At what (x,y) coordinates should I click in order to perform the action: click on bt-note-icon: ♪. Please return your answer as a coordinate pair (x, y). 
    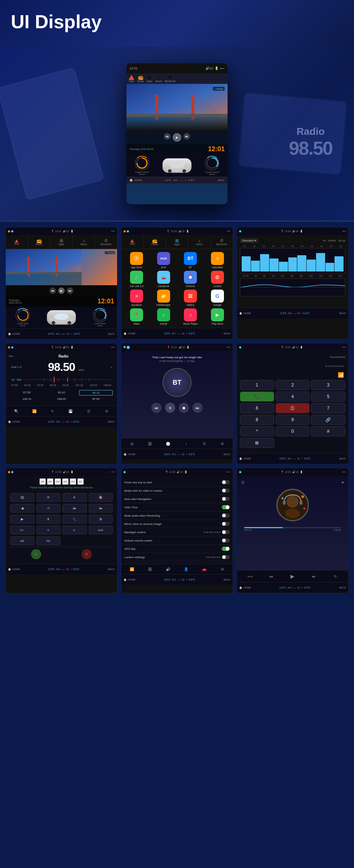
    Looking at the image, I should click on (186, 444).